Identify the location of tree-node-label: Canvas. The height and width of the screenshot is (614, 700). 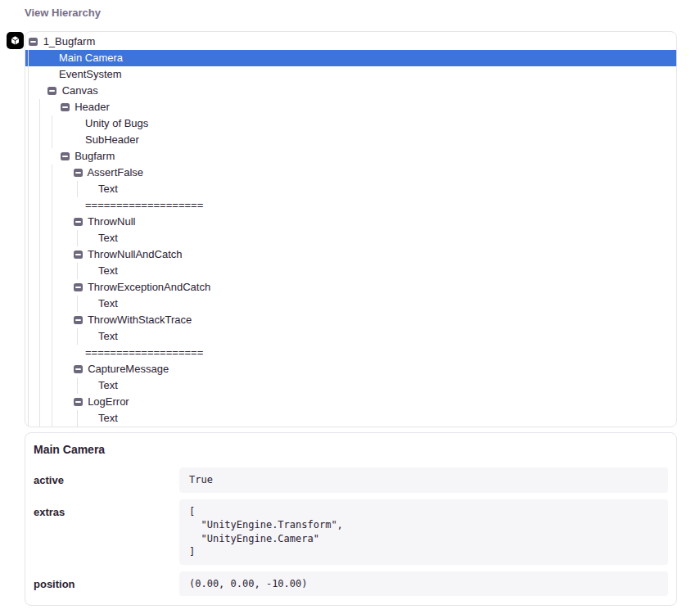
(80, 90).